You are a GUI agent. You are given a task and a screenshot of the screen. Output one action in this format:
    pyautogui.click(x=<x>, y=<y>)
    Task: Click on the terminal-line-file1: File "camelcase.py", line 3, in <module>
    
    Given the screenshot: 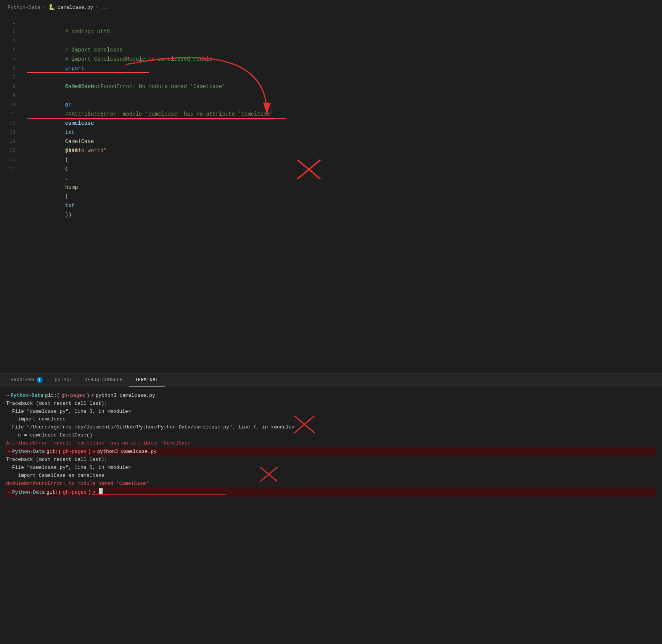 What is the action you would take?
    pyautogui.click(x=331, y=412)
    